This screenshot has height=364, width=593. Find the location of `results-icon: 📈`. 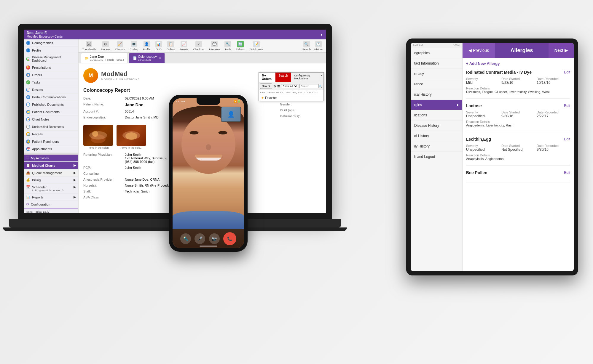

results-icon: 📈 is located at coordinates (28, 90).